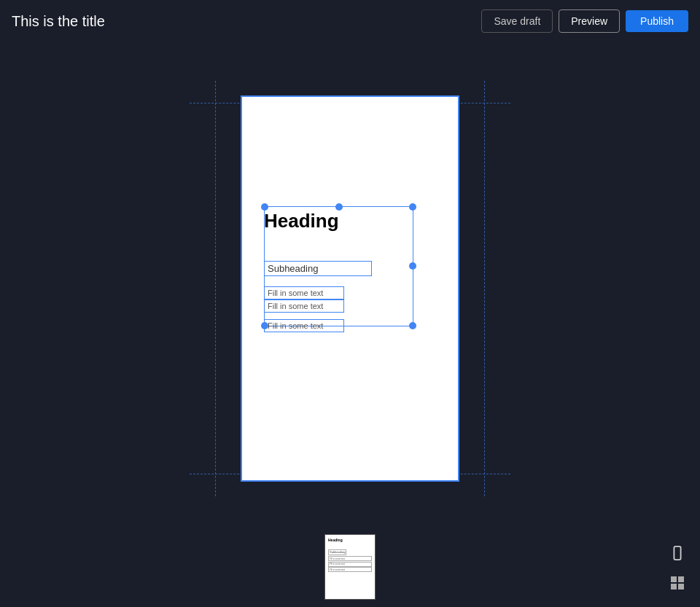  I want to click on canvas-fill-text-1: Fill in some text, so click(304, 293).